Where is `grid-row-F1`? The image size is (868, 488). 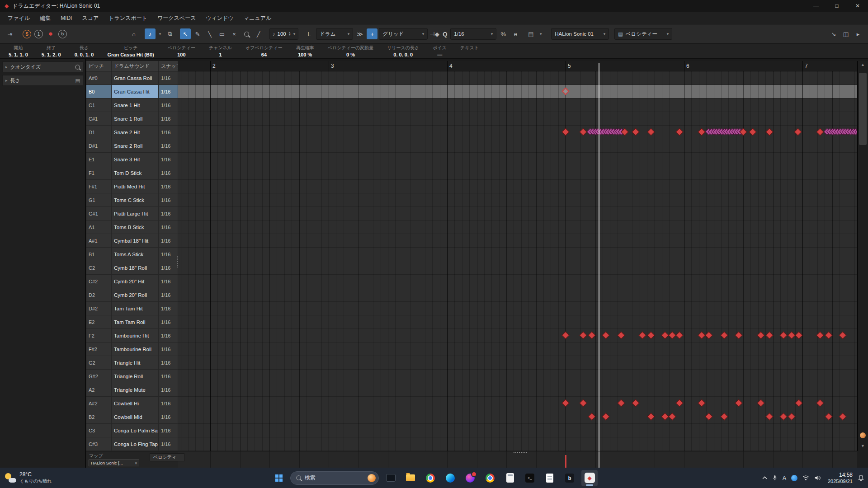 grid-row-F1 is located at coordinates (518, 173).